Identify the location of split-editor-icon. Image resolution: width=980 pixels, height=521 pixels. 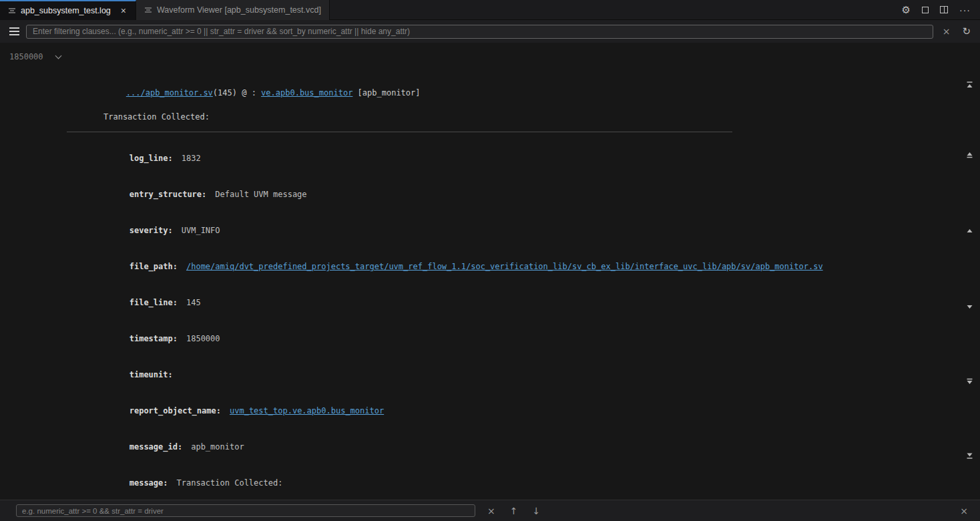
(944, 9).